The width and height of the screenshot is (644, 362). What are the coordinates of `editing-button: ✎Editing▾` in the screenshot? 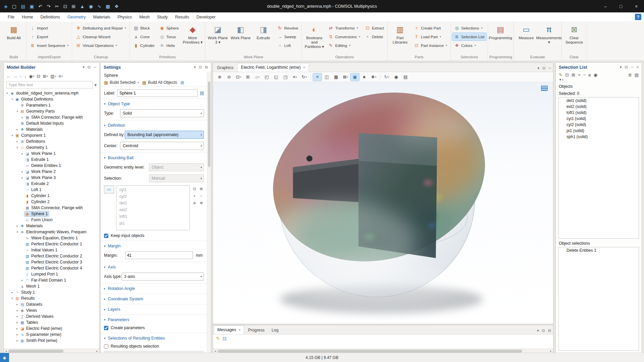 It's located at (344, 46).